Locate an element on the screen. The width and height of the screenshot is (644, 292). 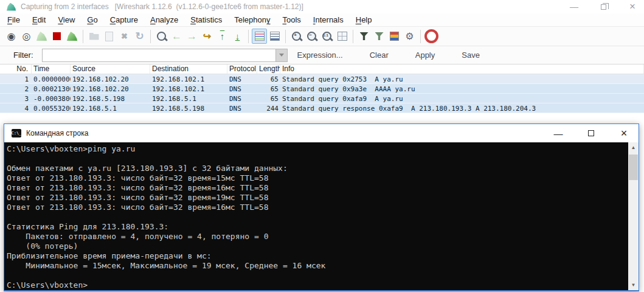
cell-protocol: DNS is located at coordinates (242, 108).